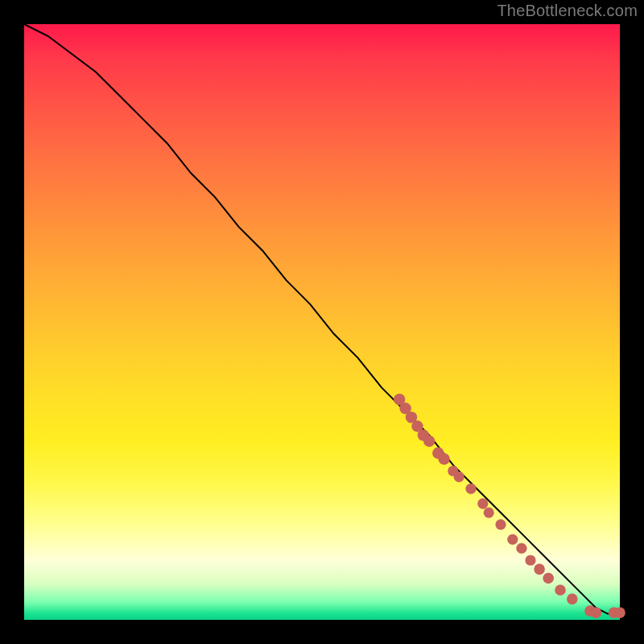  Describe the element at coordinates (567, 11) in the screenshot. I see `attribution-label: TheBottleneck.com` at that location.